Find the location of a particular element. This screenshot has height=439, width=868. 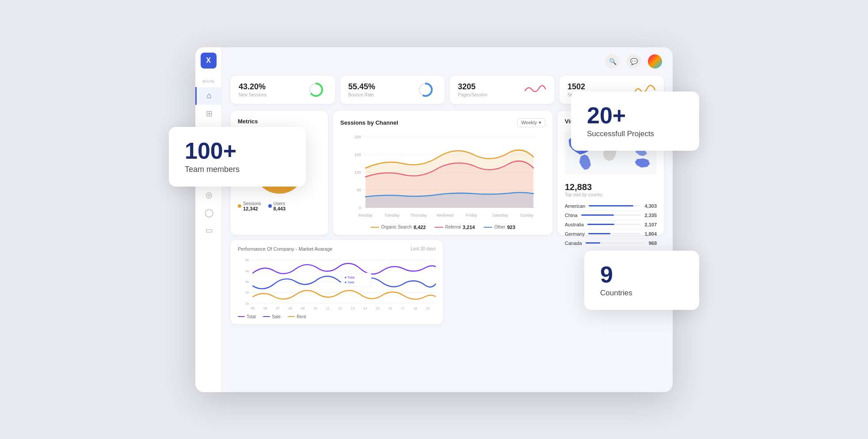

country-name-american: American is located at coordinates (575, 206).